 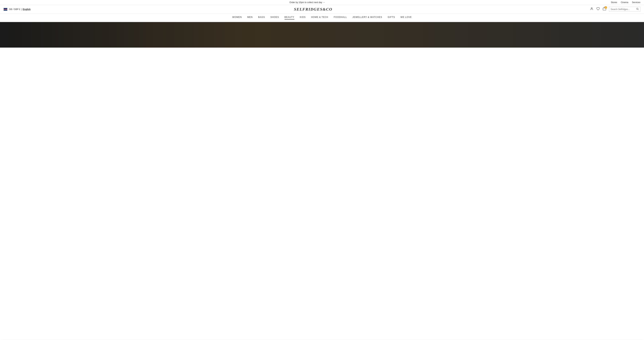 I want to click on main-nav: WOMEN MEN BAGS SHOES BEAUTY KIDS HOME & …, so click(x=322, y=18).